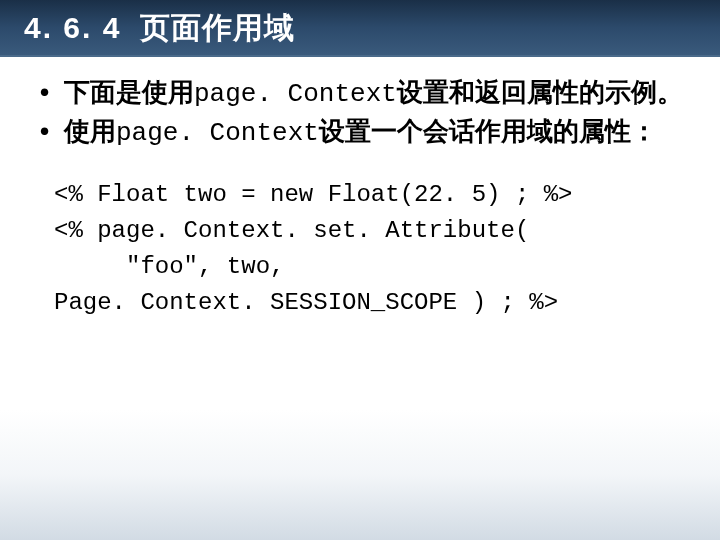  What do you see at coordinates (488, 131) in the screenshot?
I see `bullet-text-post: 设置一个会话作用域的属性：` at bounding box center [488, 131].